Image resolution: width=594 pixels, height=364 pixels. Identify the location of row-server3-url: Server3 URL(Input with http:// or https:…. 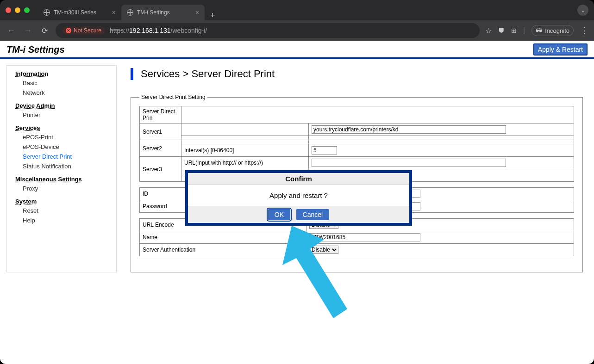
(357, 163).